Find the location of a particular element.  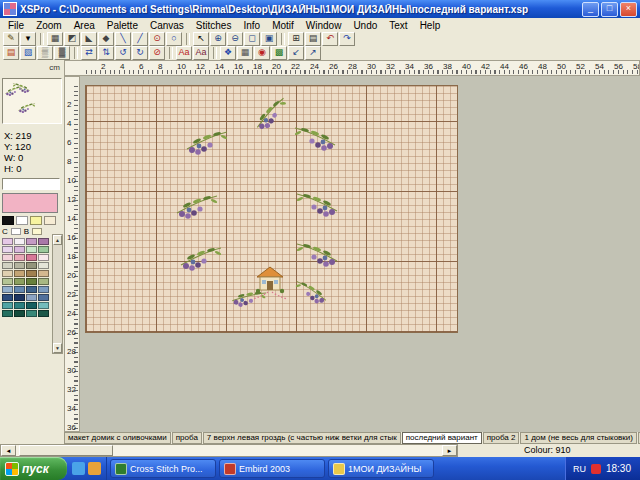

zoom-in-icon: ⊕ is located at coordinates (218, 39).